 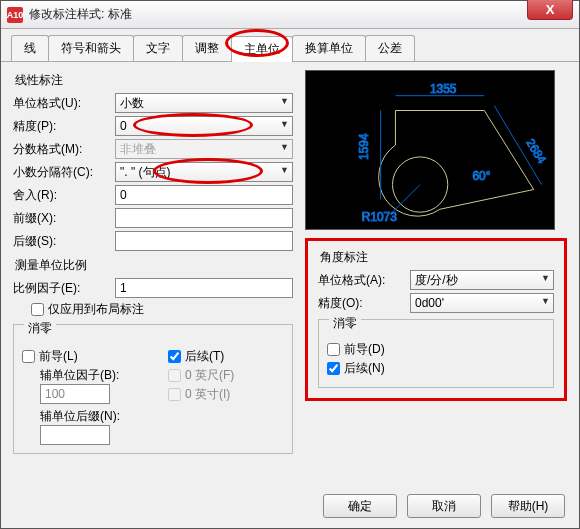 I want to click on button-bar: 确定 取消 帮助(H), so click(x=444, y=506).